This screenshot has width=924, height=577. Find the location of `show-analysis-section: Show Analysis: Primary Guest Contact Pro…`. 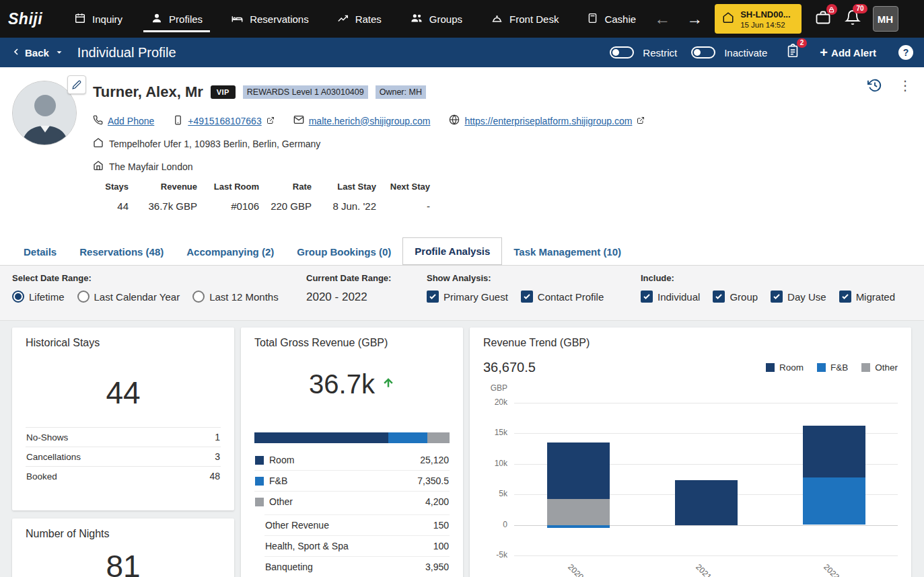

show-analysis-section: Show Analysis: Primary Guest Contact Pro… is located at coordinates (534, 297).